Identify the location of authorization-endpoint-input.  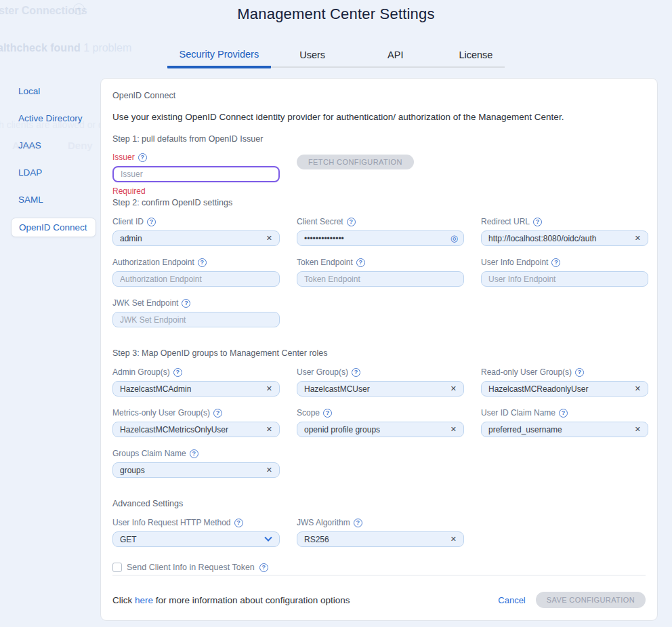
(194, 279).